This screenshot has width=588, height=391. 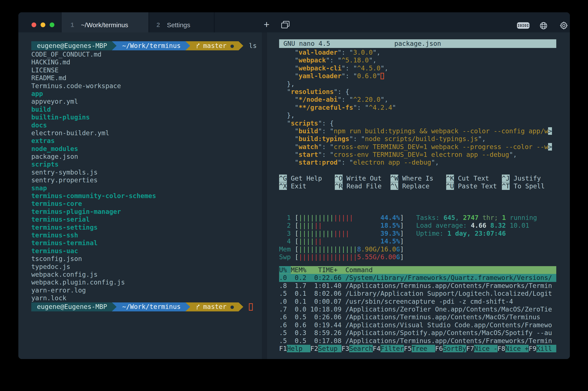 What do you see at coordinates (34, 25) in the screenshot?
I see `close-button` at bounding box center [34, 25].